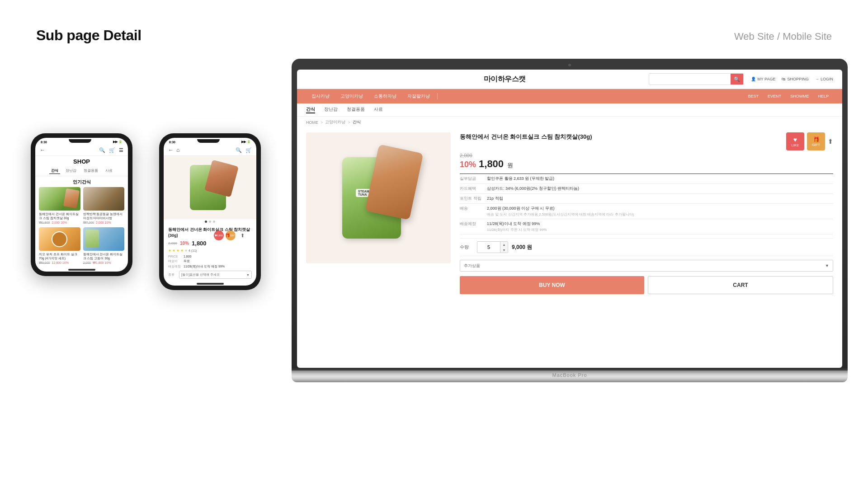 Image resolution: width=868 pixels, height=488 pixels. Describe the element at coordinates (335, 122) in the screenshot. I see `bc-cat: 고양이카냥` at that location.